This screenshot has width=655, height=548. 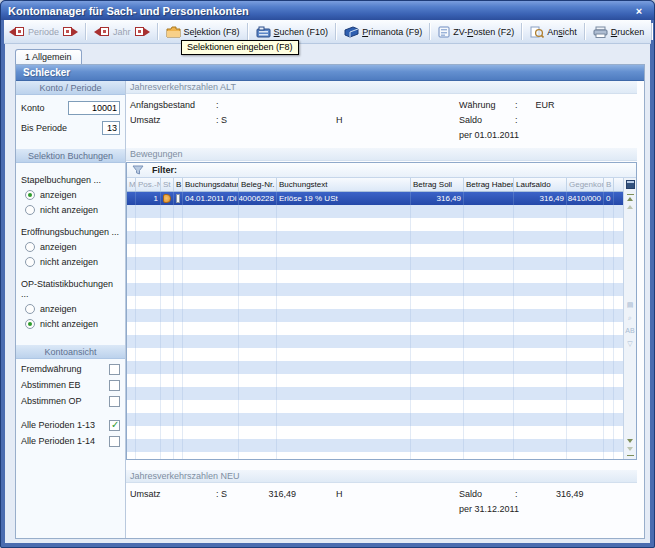 I want to click on checkbox-checked, so click(x=114, y=426).